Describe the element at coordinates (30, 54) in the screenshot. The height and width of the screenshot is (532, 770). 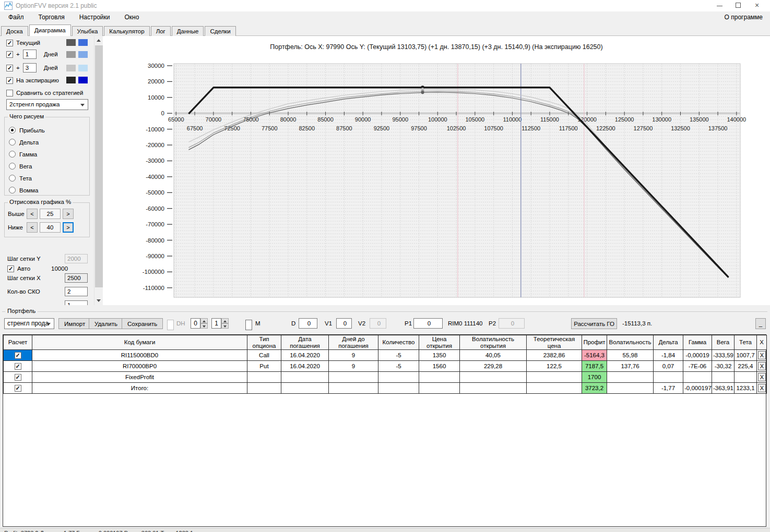
I see `plus1-days-input` at that location.